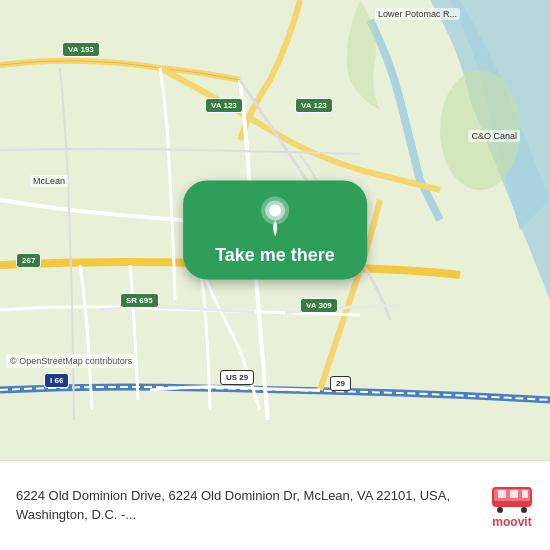 Image resolution: width=550 pixels, height=550 pixels. I want to click on label-chesapeake: C&O Canal, so click(494, 136).